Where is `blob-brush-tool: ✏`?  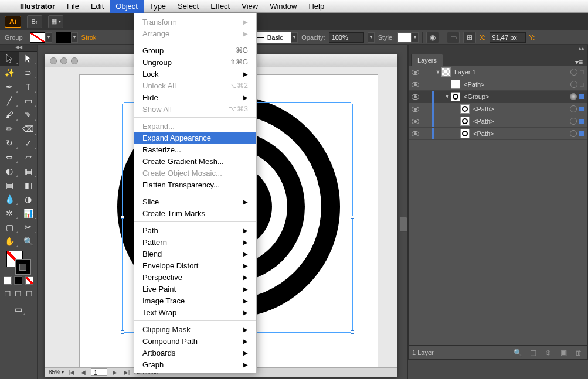 blob-brush-tool: ✏ is located at coordinates (9, 129).